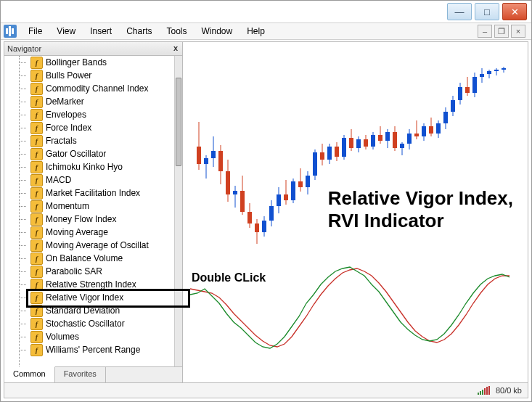 This screenshot has width=532, height=402. I want to click on mdi-minimize-button: –, so click(485, 31).